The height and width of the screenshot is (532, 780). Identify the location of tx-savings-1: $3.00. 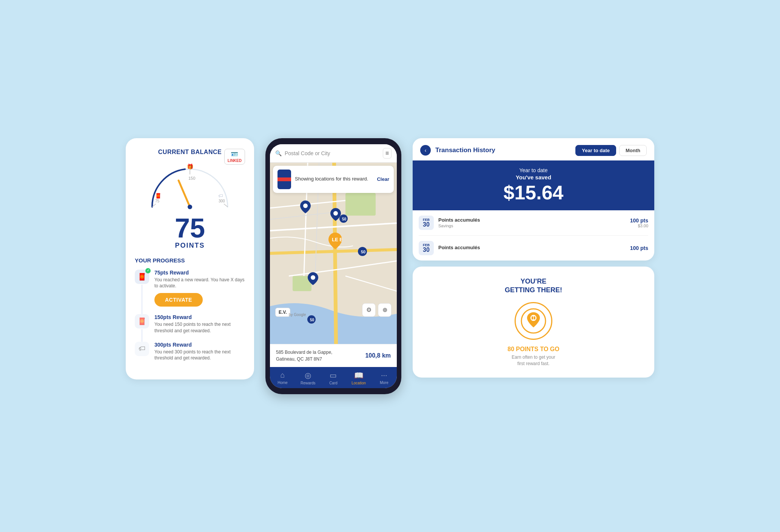
(639, 226).